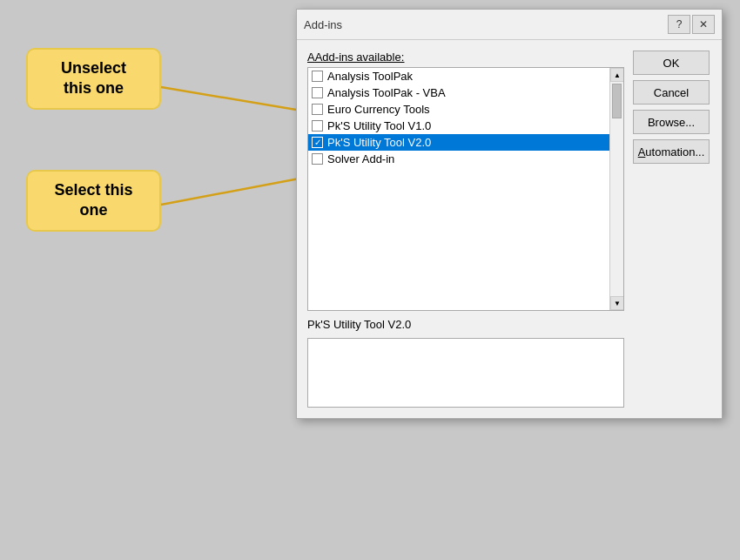 This screenshot has width=740, height=560. What do you see at coordinates (317, 125) in the screenshot?
I see `checkbox-pks-v1` at bounding box center [317, 125].